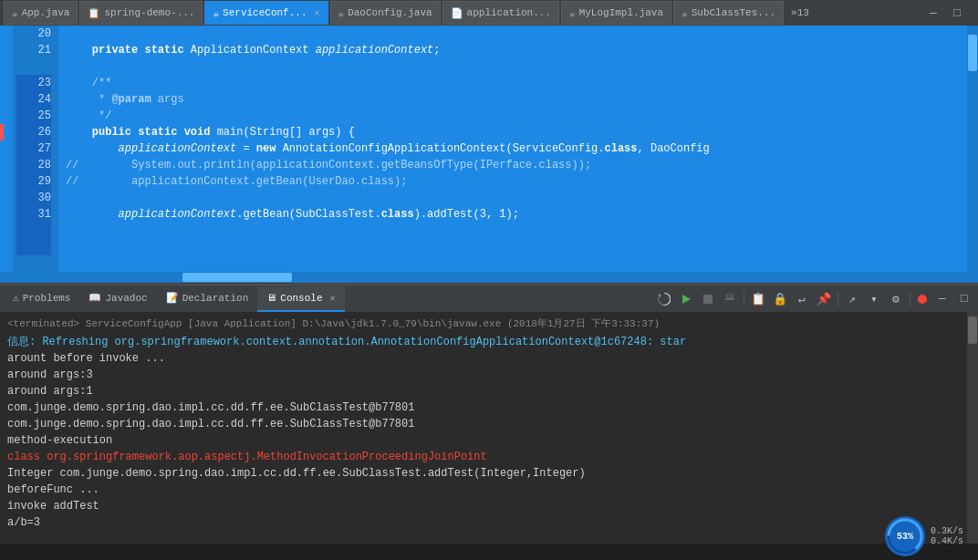 This screenshot has height=560, width=978. Describe the element at coordinates (802, 299) in the screenshot. I see `word-wrap-button: ↵` at that location.